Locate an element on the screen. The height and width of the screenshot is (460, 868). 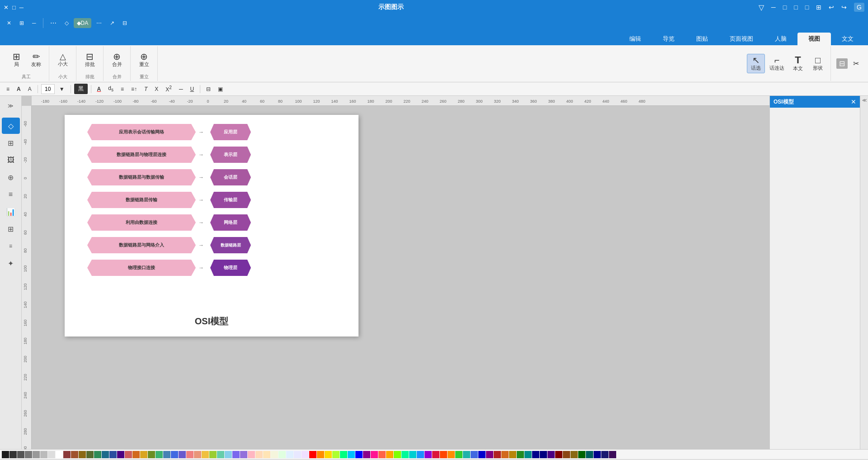
sidebar-select-btn: ◇ is located at coordinates (11, 126).